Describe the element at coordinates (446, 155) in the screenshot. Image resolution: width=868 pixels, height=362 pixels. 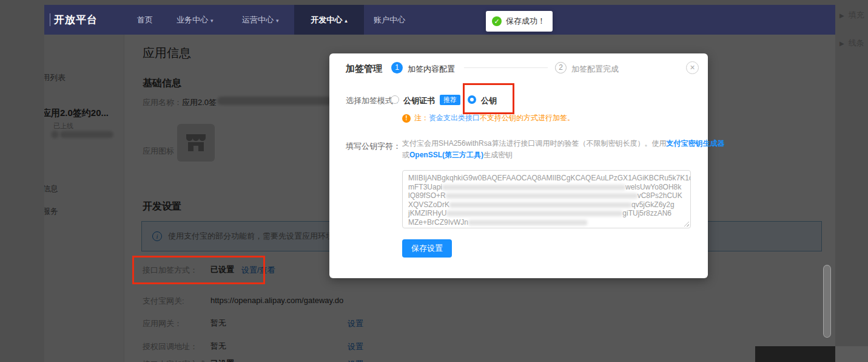
I see `openssl-link: OpenSSL(第三方工具)` at that location.